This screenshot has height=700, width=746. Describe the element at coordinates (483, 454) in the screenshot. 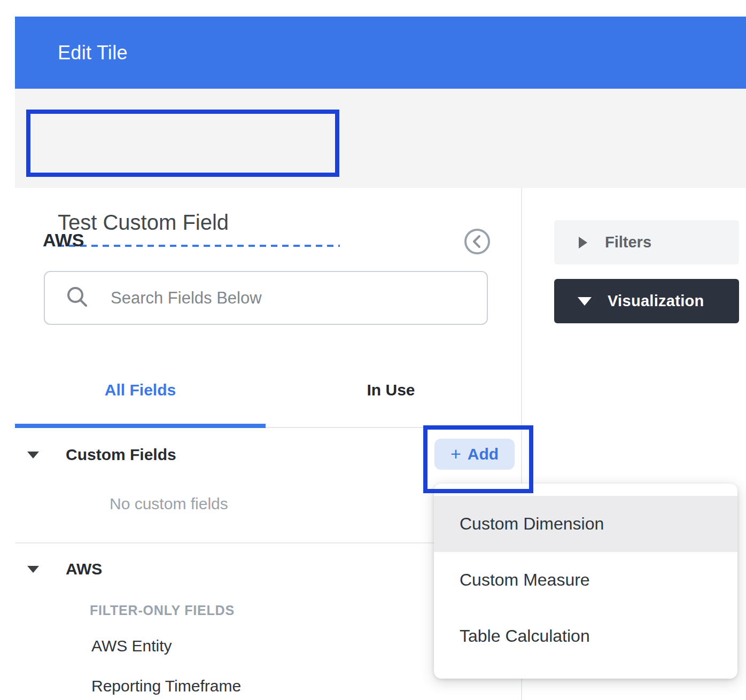

I see `add-button-label: Add` at that location.